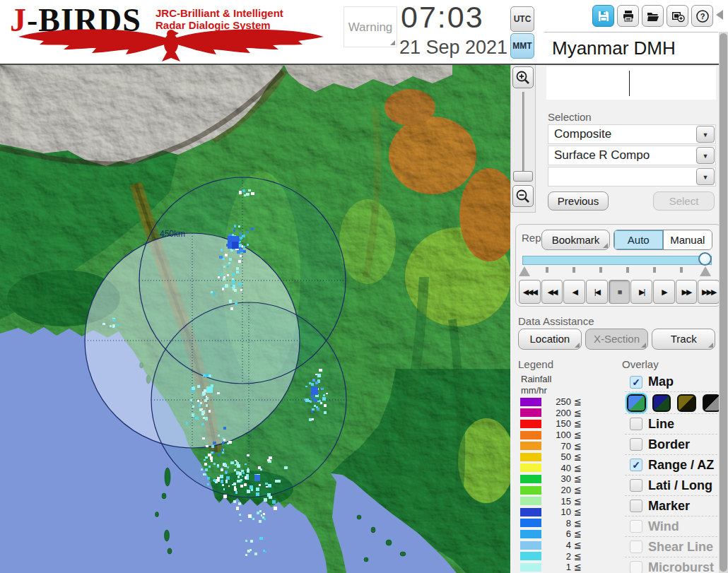 Image resolution: width=728 pixels, height=573 pixels. Describe the element at coordinates (636, 382) in the screenshot. I see `map-checkbox: ✓` at that location.